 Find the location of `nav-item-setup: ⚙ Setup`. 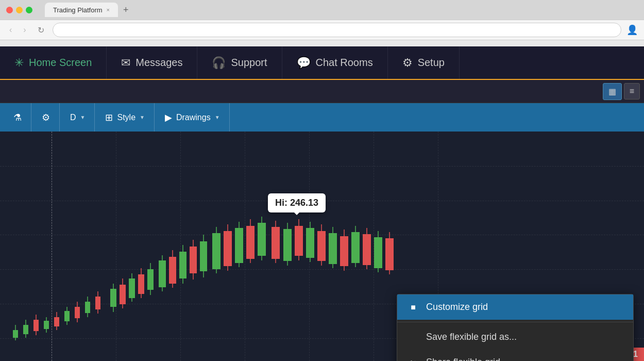

nav-item-setup: ⚙ Setup is located at coordinates (423, 63).